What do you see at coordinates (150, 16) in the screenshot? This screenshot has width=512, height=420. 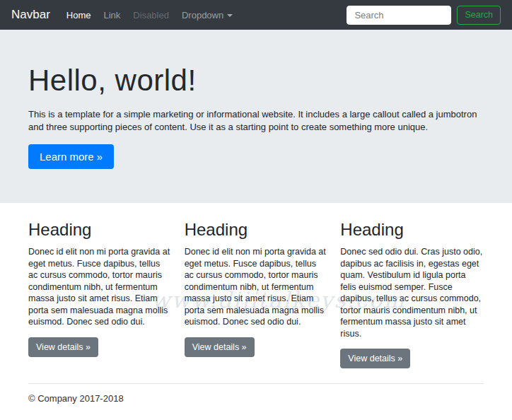 I see `navbar-links: Home Link Disabled Dropdown` at bounding box center [150, 16].